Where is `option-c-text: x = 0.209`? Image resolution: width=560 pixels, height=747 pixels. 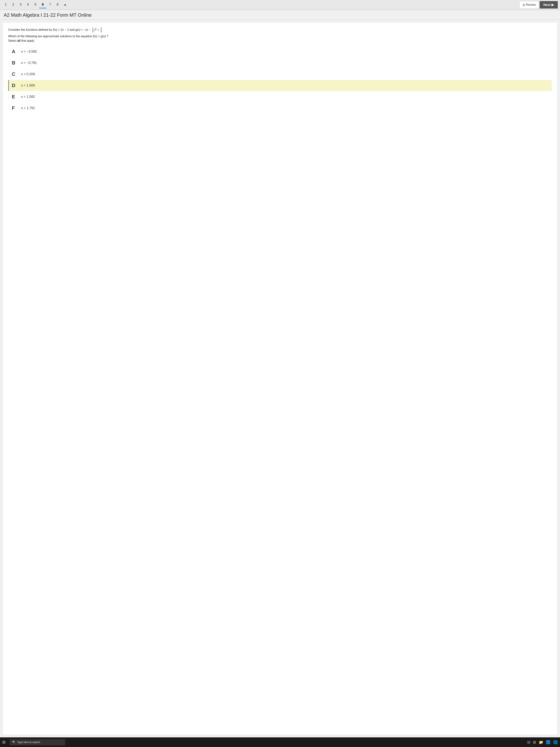
option-c-text: x = 0.209 is located at coordinates (28, 74).